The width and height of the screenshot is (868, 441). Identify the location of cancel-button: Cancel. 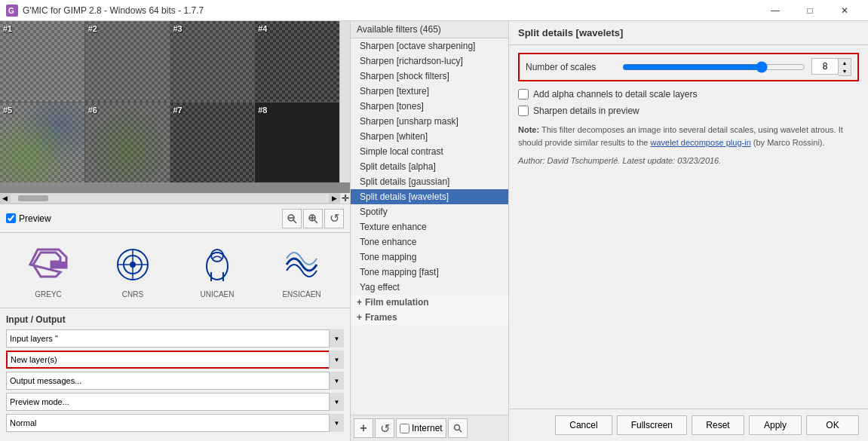
(584, 425).